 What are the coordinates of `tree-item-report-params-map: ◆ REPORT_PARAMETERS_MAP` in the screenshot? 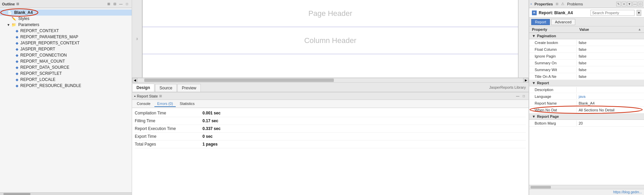 It's located at (66, 37).